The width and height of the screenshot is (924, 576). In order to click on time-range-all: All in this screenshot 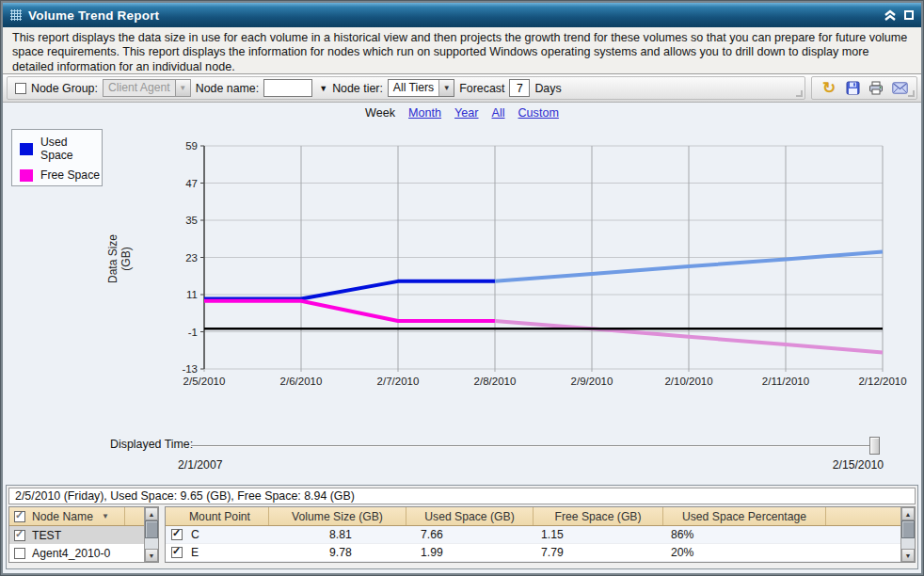, I will do `click(499, 113)`.